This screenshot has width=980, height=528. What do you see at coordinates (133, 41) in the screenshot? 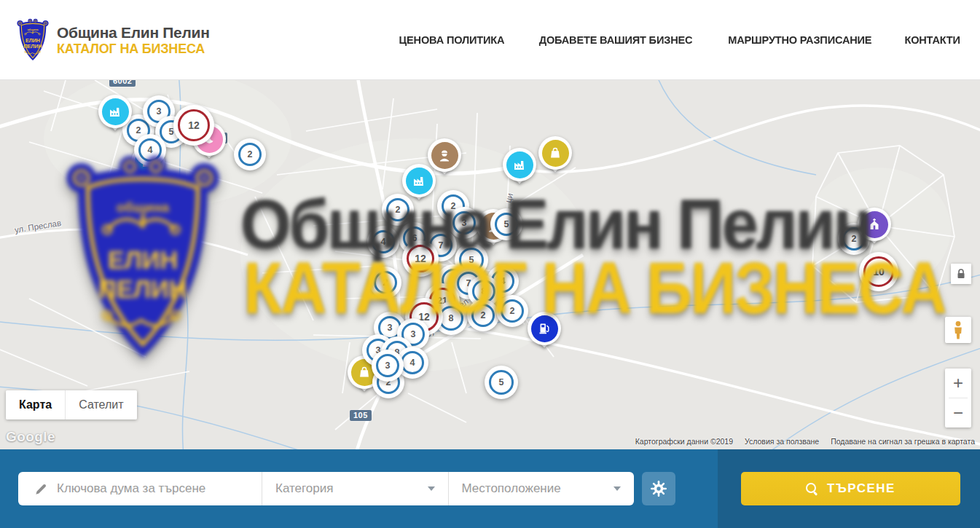
I see `brand-text: Община Елин Пелин КАТАЛОГ НА БИЗНЕСА` at bounding box center [133, 41].